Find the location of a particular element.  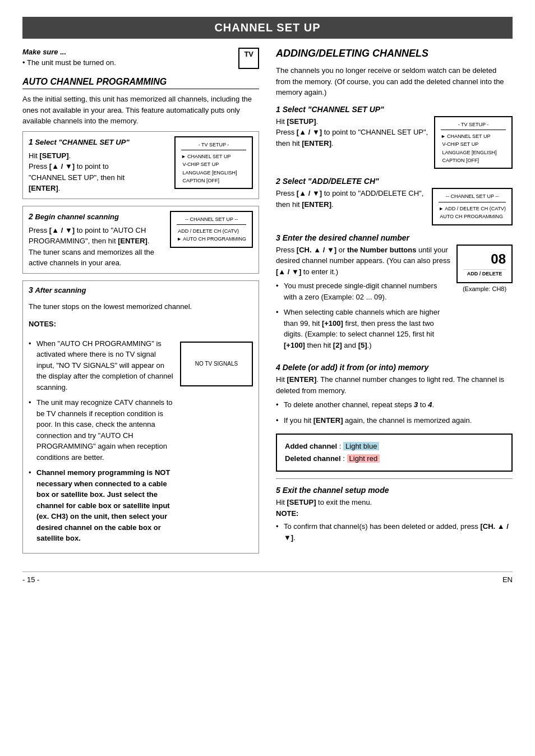

right-step1-menu: - TV SETUP - CHANNEL SET UP V-CHIP SET U… is located at coordinates (473, 142).